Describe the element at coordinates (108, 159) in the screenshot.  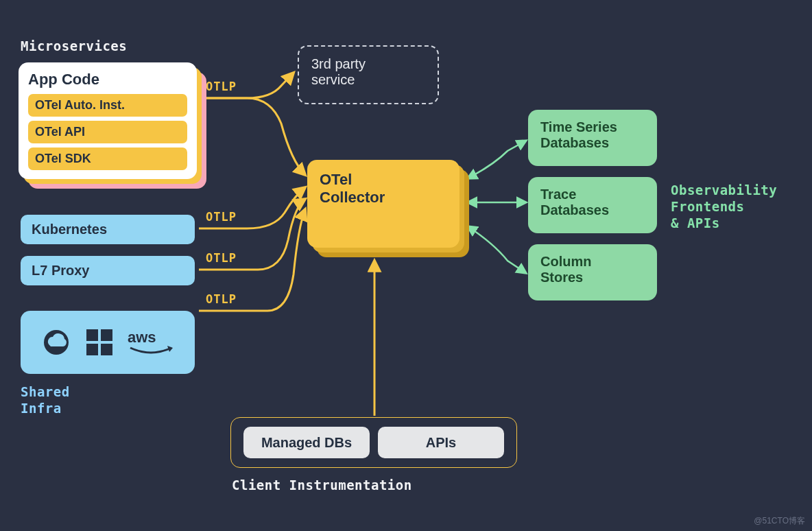
I see `otel-sdk: OTel SDK` at that location.